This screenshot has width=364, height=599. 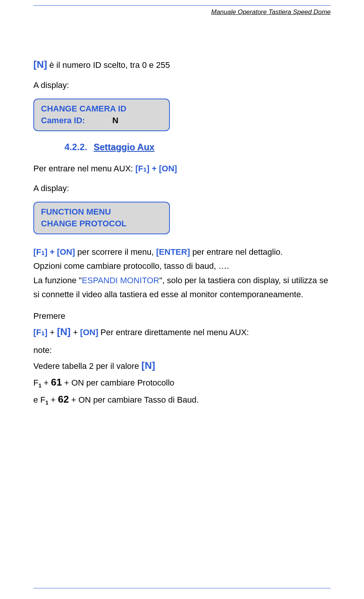 What do you see at coordinates (118, 383) in the screenshot?
I see `p-l3rest: + ON per cambiare Protocollo` at bounding box center [118, 383].